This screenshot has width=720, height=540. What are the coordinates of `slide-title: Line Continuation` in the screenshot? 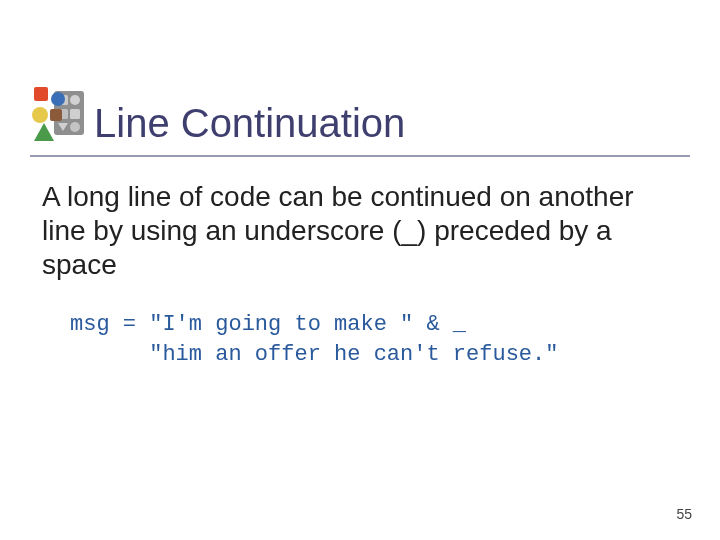 It's located at (250, 124).